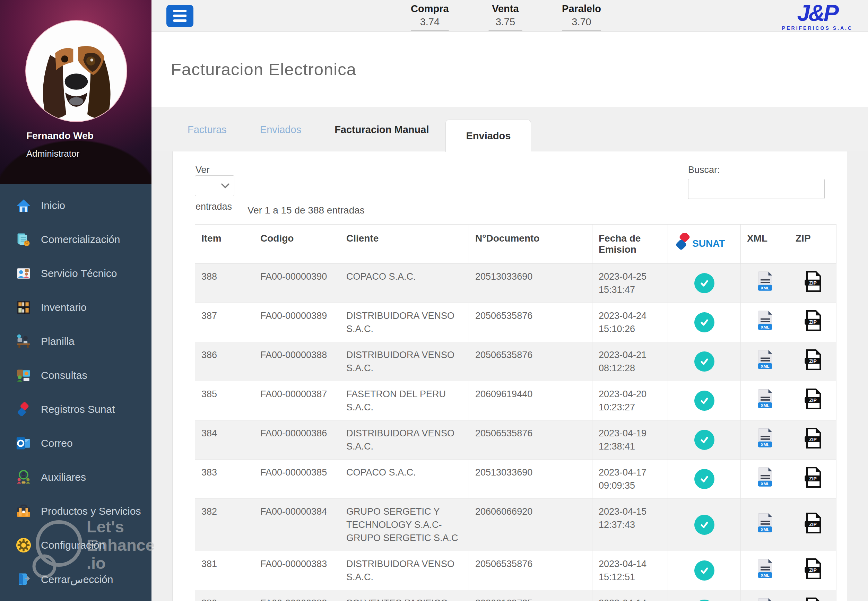 This screenshot has height=601, width=868. I want to click on sidebar-item-correo: Correo, so click(76, 443).